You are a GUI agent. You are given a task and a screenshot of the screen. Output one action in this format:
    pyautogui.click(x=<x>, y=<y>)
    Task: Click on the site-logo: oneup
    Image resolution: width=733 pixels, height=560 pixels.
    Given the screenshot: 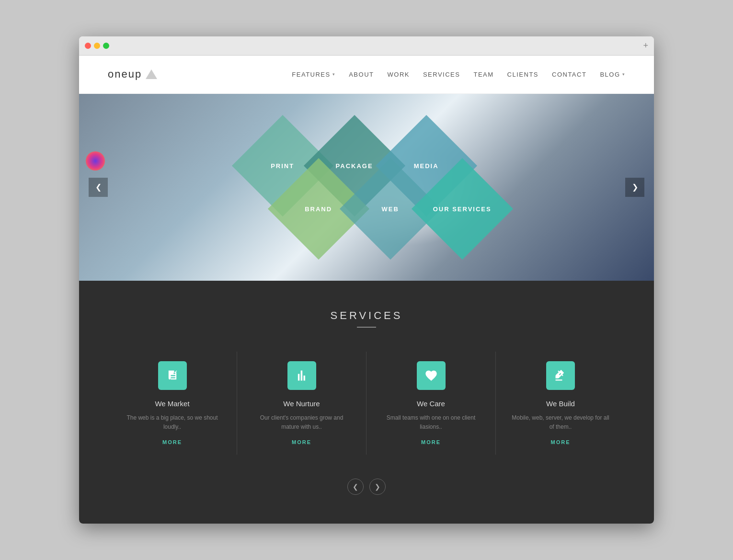 What is the action you would take?
    pyautogui.click(x=132, y=74)
    